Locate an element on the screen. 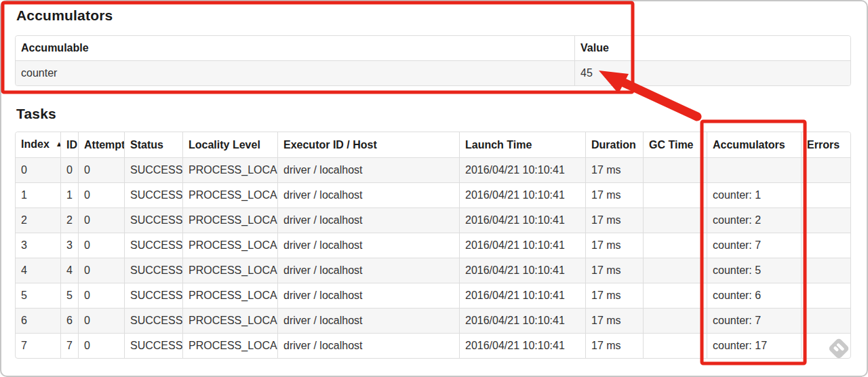  accumulable-name-cell: counter is located at coordinates (295, 73).